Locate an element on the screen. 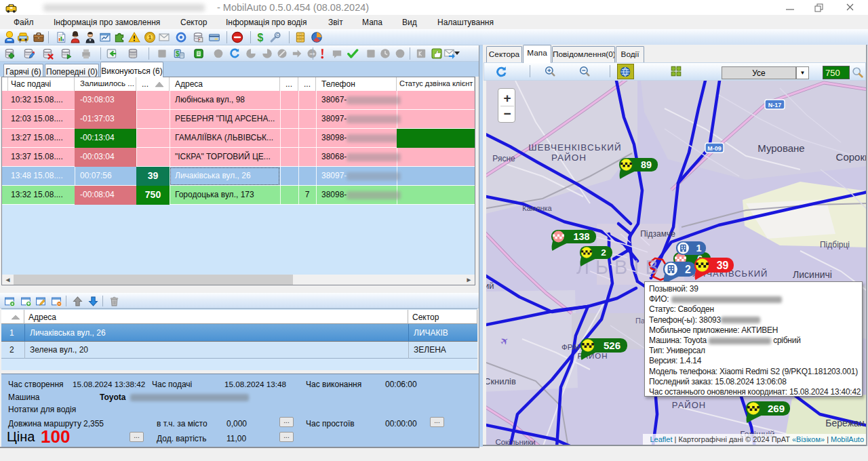 Image resolution: width=868 pixels, height=461 pixels. svg-text: Підзамче is located at coordinates (658, 234).